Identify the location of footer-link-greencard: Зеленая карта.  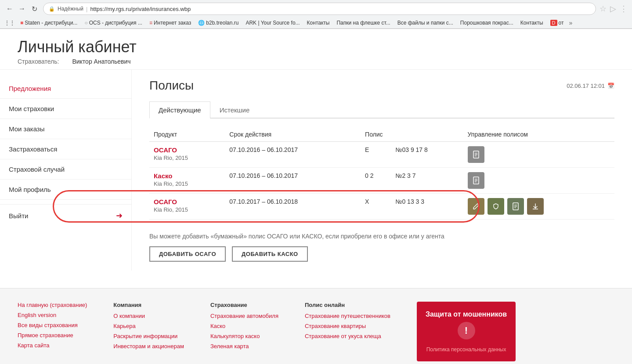
(244, 346).